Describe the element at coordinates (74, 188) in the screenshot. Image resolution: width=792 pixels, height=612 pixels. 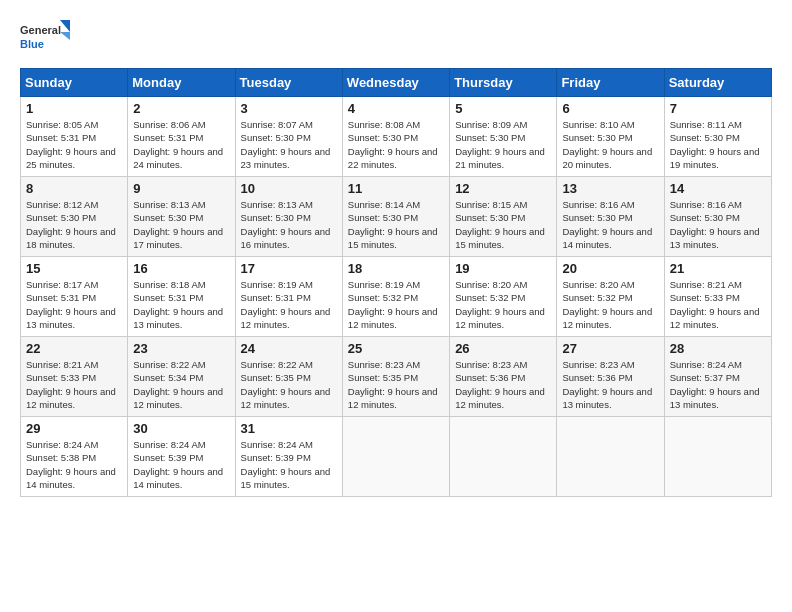
I see `day-number: 8` at that location.